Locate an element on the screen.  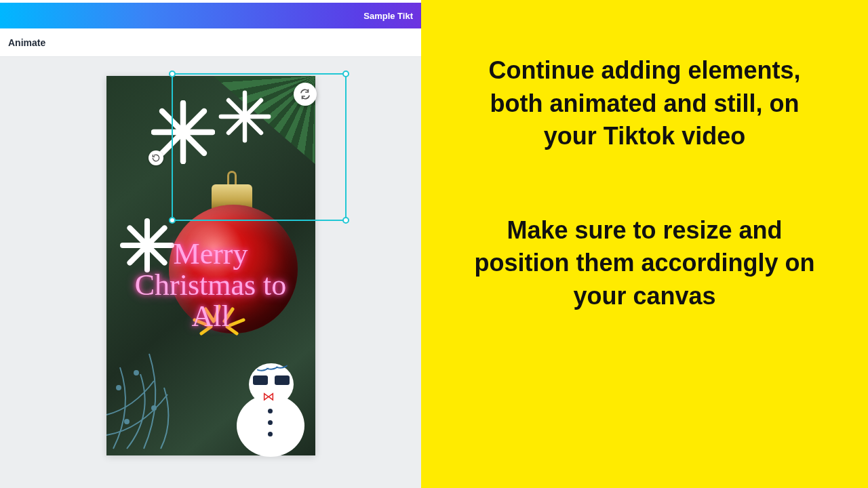
greeting-text: Merry Christmas to All is located at coordinates (211, 286).